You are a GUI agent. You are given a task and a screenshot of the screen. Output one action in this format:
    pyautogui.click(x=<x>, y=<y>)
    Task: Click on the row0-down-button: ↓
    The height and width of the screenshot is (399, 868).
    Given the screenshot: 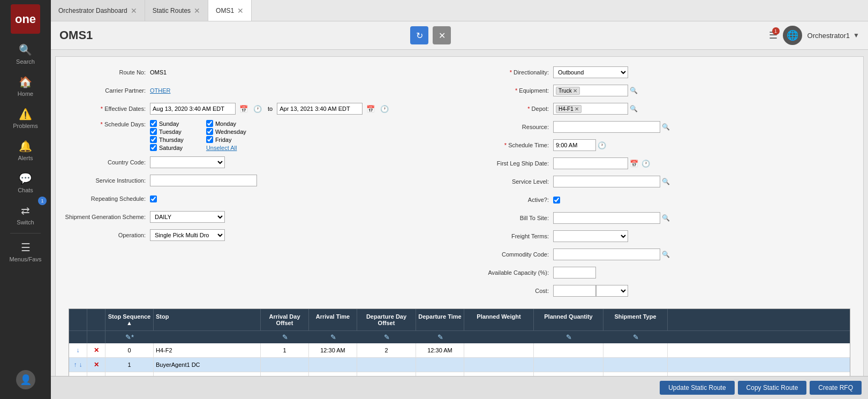 What is the action you would take?
    pyautogui.click(x=78, y=350)
    